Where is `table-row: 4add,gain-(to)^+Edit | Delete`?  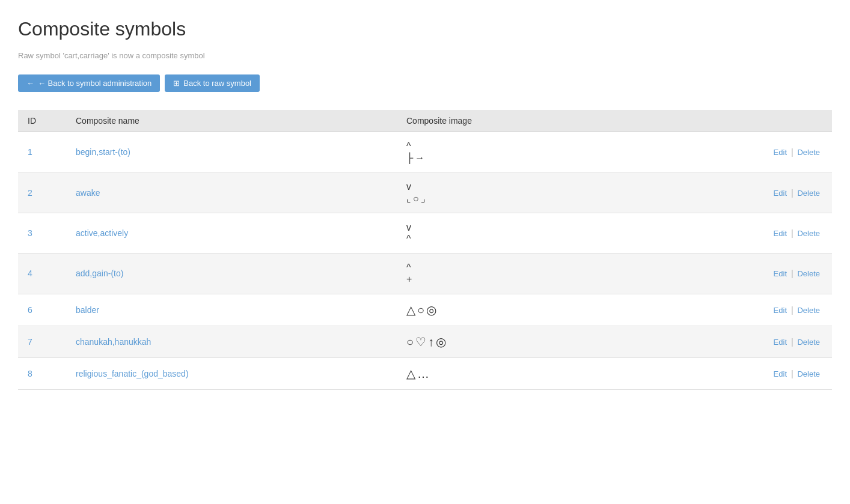 table-row: 4add,gain-(to)^+Edit | Delete is located at coordinates (425, 274).